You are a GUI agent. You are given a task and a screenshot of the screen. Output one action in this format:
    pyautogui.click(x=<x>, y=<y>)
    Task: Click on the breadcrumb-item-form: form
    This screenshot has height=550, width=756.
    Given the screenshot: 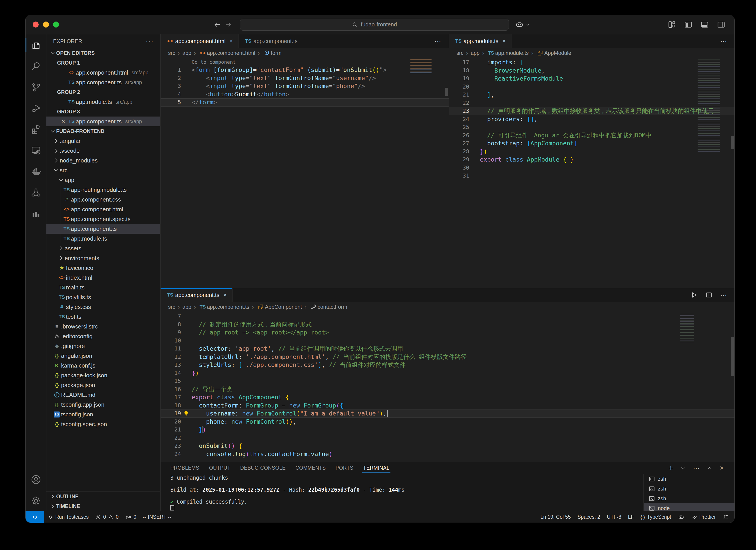 What is the action you would take?
    pyautogui.click(x=272, y=53)
    